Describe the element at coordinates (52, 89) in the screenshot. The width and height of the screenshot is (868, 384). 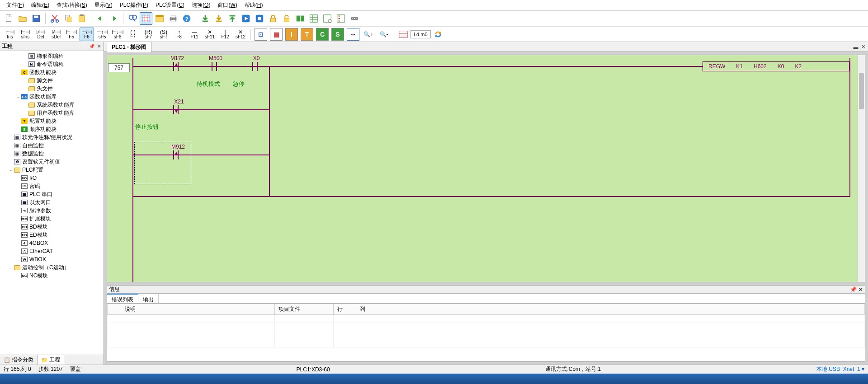
I see `tree-item: 头文件` at that location.